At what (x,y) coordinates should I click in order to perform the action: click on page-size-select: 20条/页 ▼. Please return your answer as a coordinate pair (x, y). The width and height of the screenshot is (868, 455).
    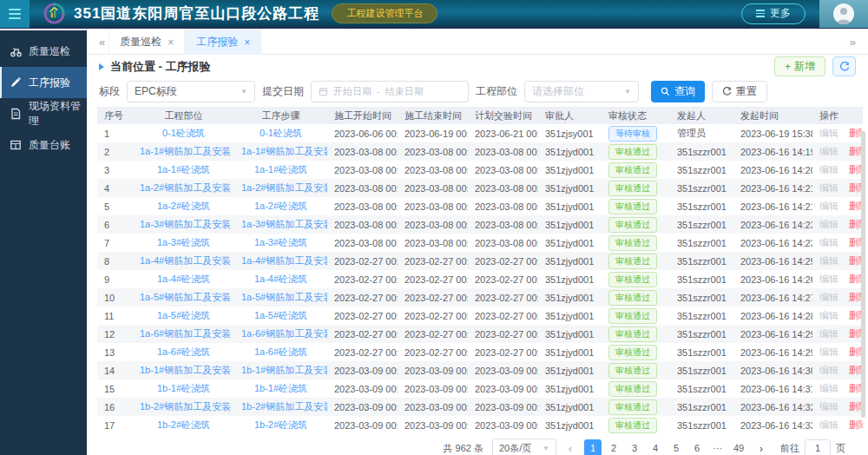
    Looking at the image, I should click on (524, 446).